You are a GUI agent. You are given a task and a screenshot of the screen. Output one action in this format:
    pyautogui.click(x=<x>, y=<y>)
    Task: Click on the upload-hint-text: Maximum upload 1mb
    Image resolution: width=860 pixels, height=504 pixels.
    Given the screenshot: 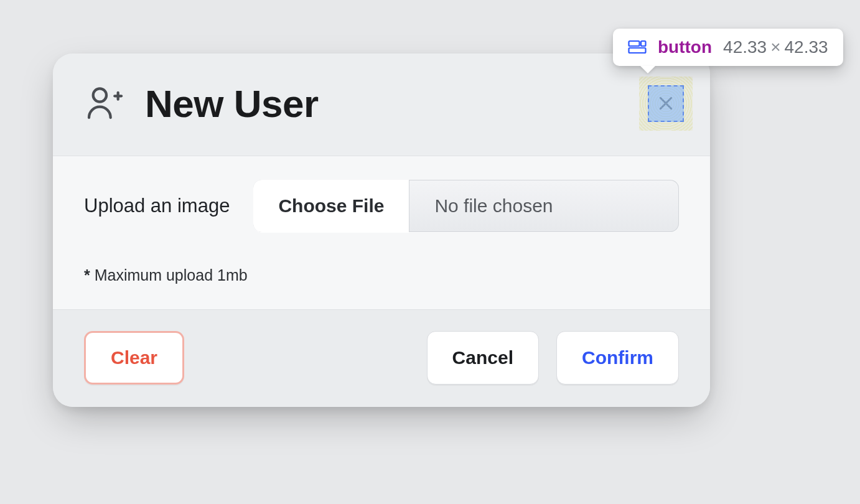 What is the action you would take?
    pyautogui.click(x=169, y=275)
    